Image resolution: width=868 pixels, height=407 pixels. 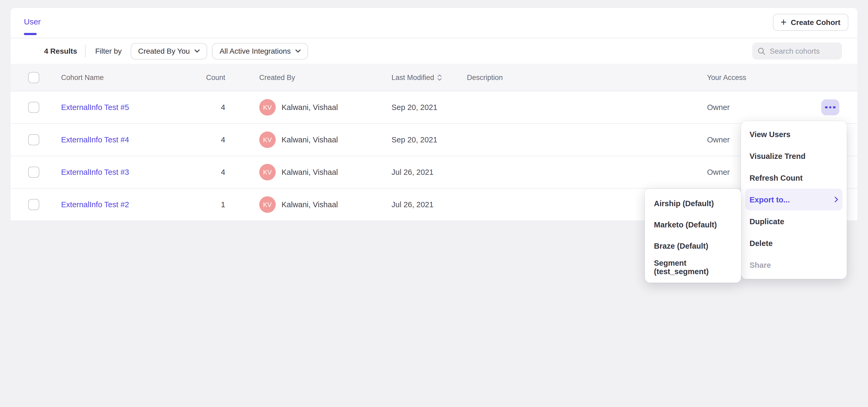 What do you see at coordinates (197, 77) in the screenshot?
I see `column-header-count: Count` at bounding box center [197, 77].